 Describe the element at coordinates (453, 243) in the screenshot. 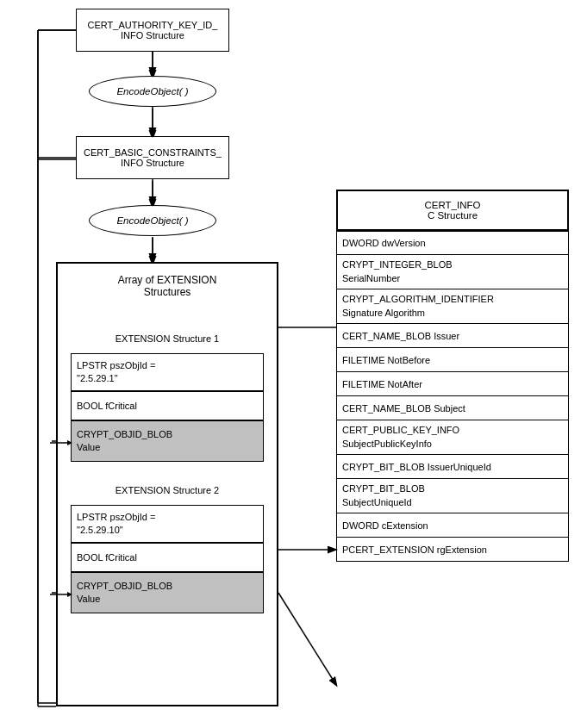

I see `cert-info-row-0: DWORD dwVersion` at that location.